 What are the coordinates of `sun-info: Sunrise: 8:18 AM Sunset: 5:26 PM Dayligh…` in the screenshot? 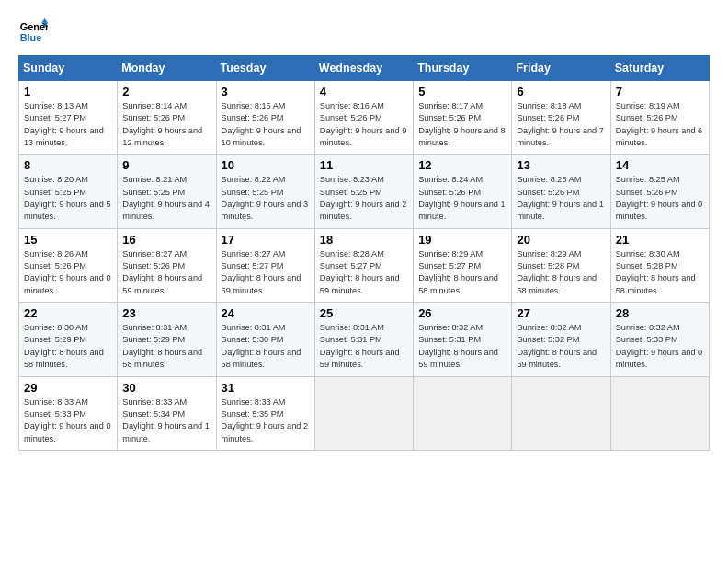 It's located at (561, 125).